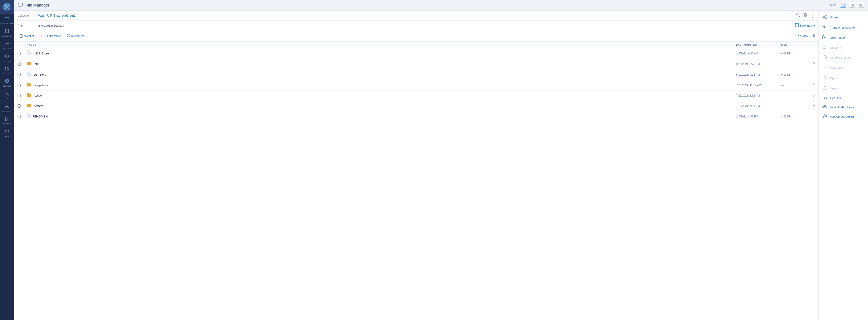  I want to click on collection-menu-icon: ⋮, so click(813, 16).